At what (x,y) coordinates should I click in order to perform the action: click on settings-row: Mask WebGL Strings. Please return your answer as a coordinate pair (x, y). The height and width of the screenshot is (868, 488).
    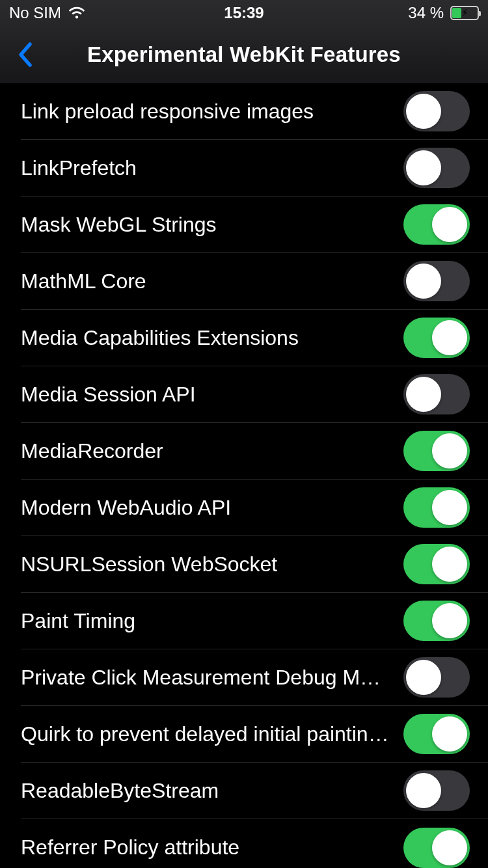
    Looking at the image, I should click on (254, 225).